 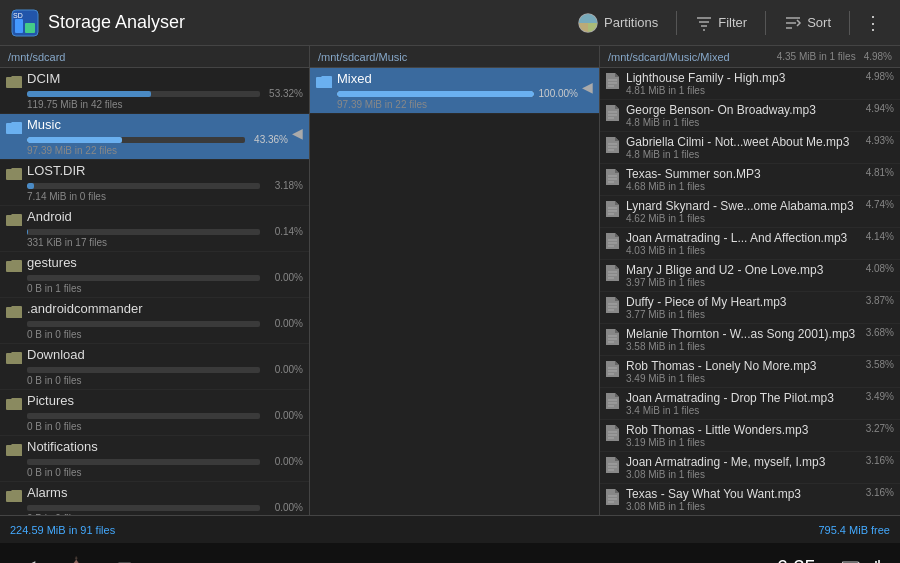 What do you see at coordinates (154, 229) in the screenshot?
I see `left-folder-item: Android 0.14% 331 KiB in 17 files` at bounding box center [154, 229].